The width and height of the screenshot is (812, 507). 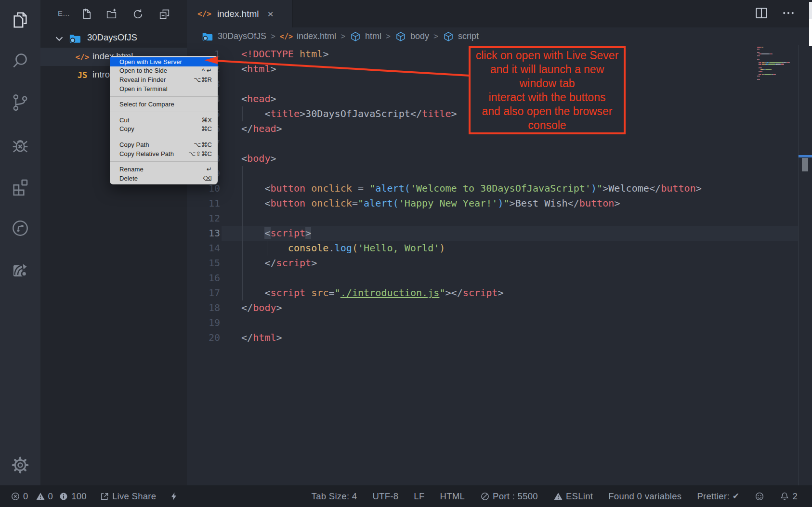 What do you see at coordinates (20, 229) in the screenshot?
I see `circle-branch-icon` at bounding box center [20, 229].